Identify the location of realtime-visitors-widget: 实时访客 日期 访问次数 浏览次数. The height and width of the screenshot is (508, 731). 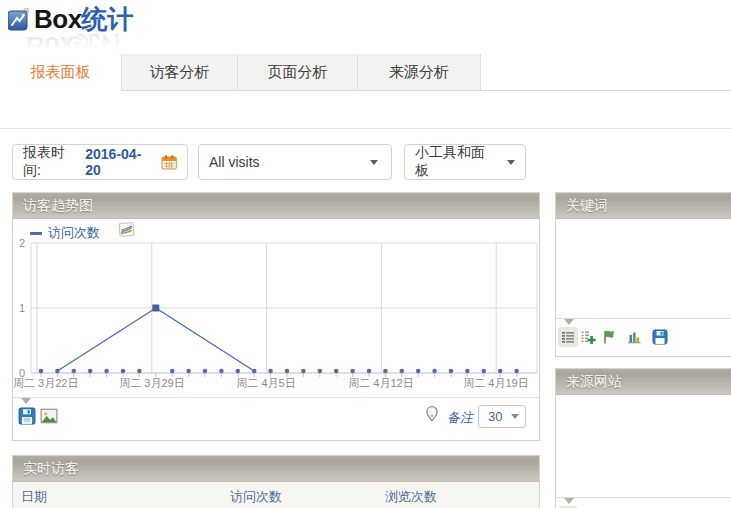
(276, 482).